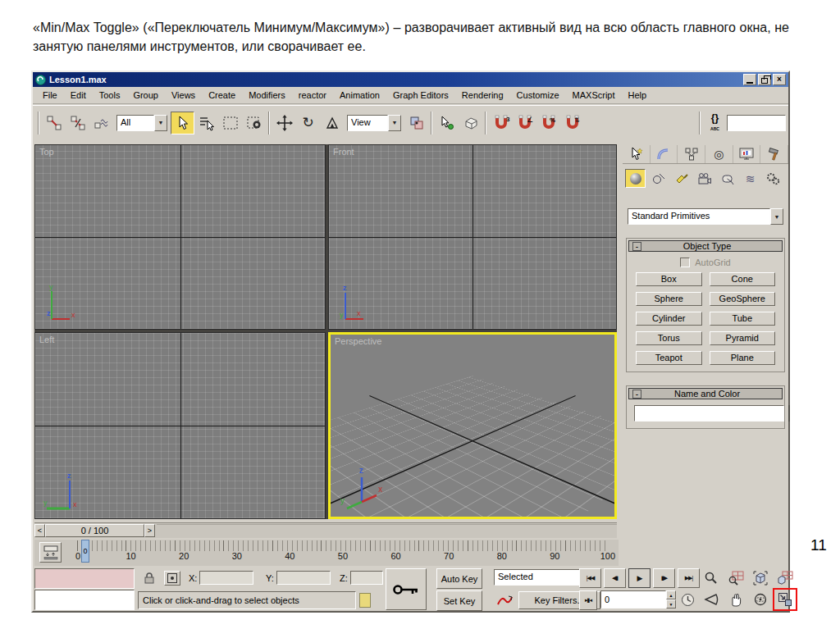 This screenshot has height=629, width=840. What do you see at coordinates (711, 578) in the screenshot?
I see `zoom-button` at bounding box center [711, 578].